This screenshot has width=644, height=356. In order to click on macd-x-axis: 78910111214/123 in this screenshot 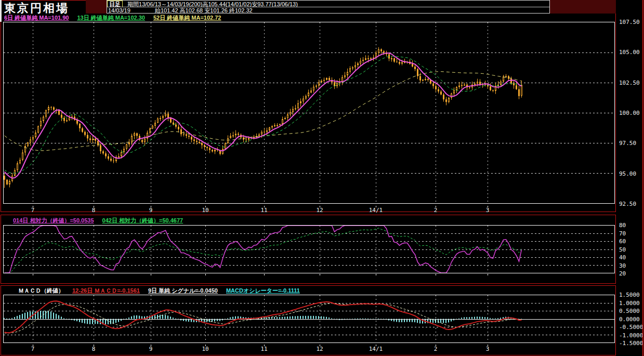, I will do `click(308, 348)`.